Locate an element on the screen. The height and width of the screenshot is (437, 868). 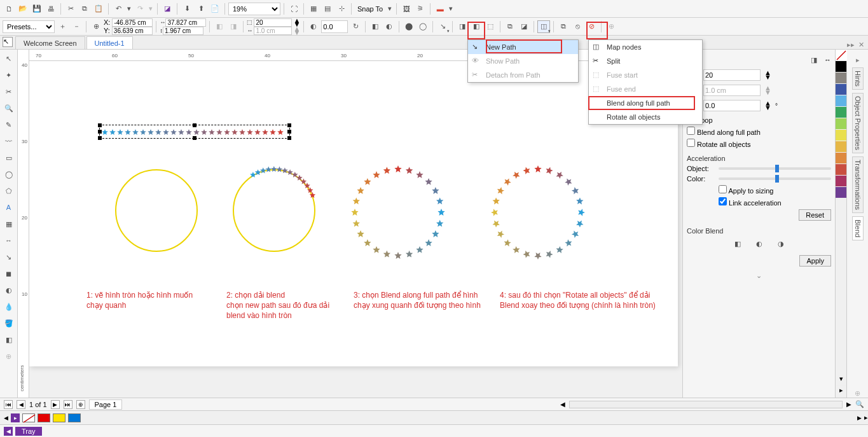
remove-preset-icon: － is located at coordinates (76, 27).